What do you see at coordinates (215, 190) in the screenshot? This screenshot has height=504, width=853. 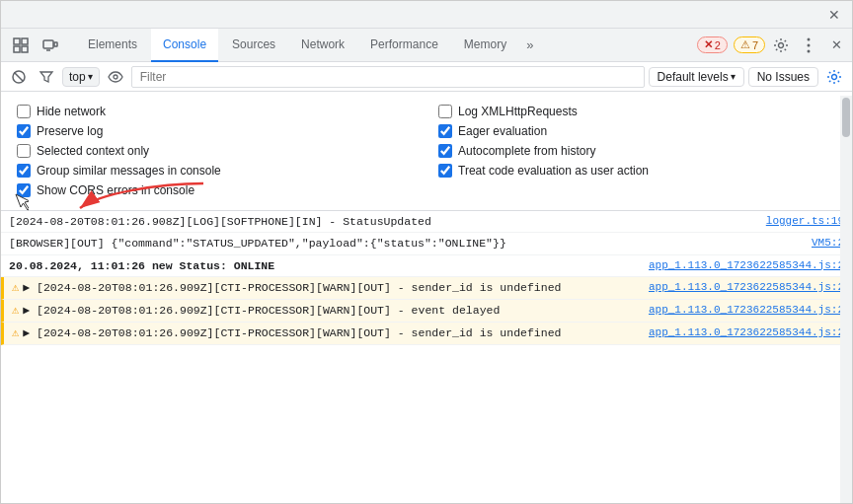 I see `setting-show-cors: Show CORS errors in console` at bounding box center [215, 190].